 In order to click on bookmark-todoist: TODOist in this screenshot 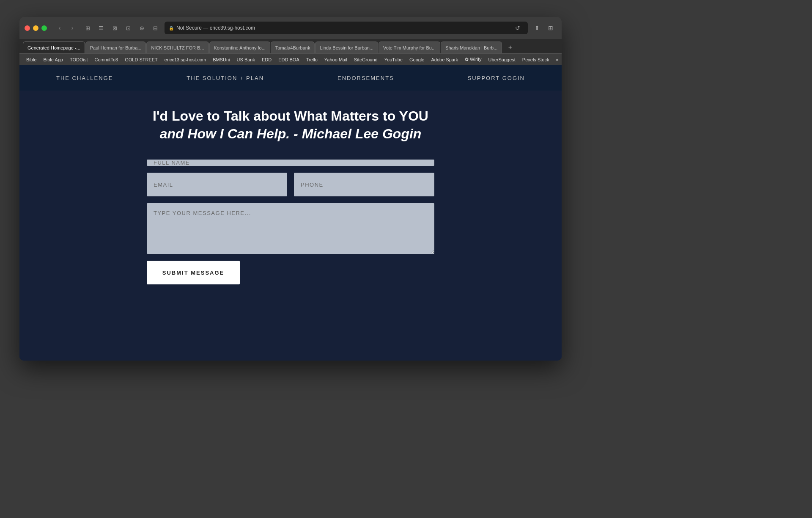, I will do `click(79, 60)`.